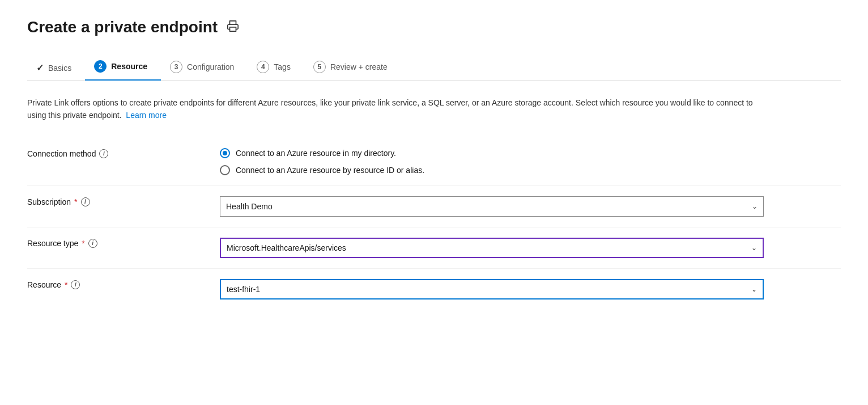 Image resolution: width=868 pixels, height=405 pixels. Describe the element at coordinates (61, 154) in the screenshot. I see `connection-method-label: Connection method` at that location.